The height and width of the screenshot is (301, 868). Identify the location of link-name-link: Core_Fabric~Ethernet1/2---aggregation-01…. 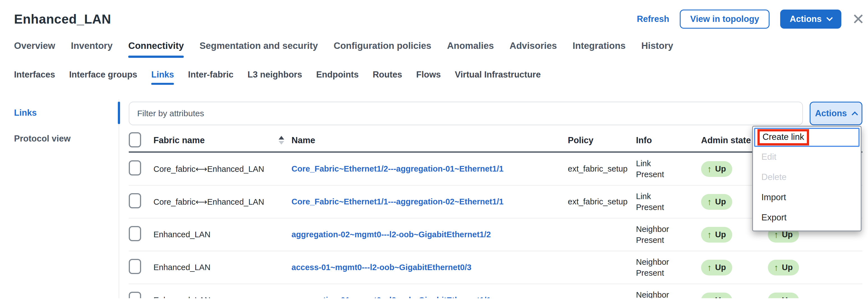
(398, 169).